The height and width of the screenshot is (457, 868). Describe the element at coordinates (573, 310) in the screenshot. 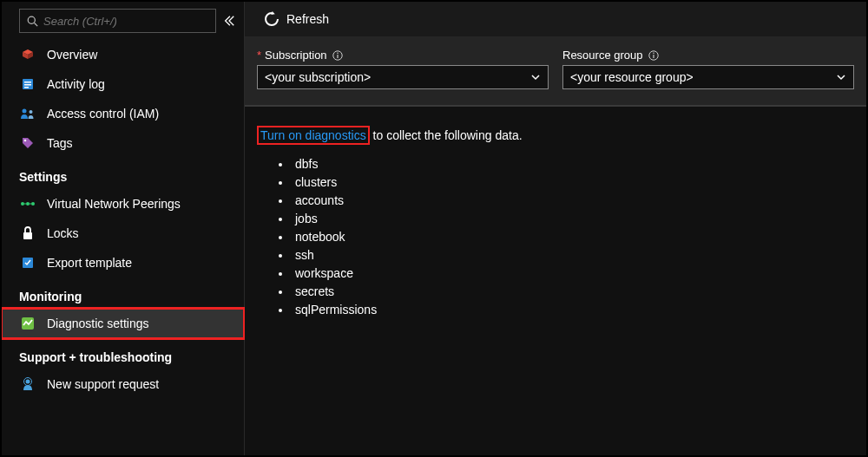

I see `list-item: sqlPermissions` at that location.